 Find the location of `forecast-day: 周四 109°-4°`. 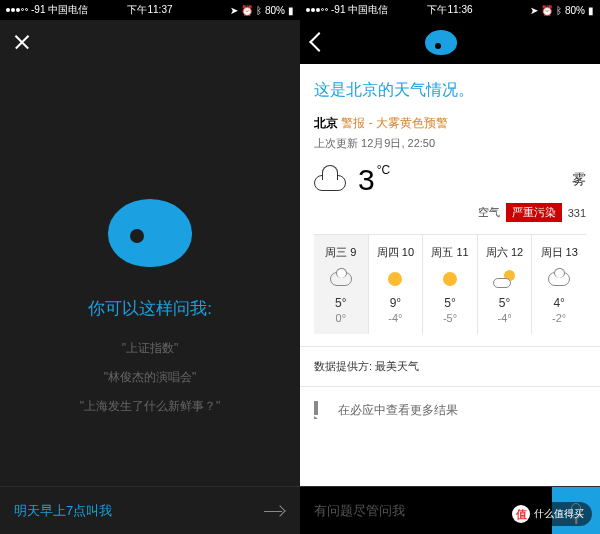

forecast-day: 周四 109°-4° is located at coordinates (396, 284).